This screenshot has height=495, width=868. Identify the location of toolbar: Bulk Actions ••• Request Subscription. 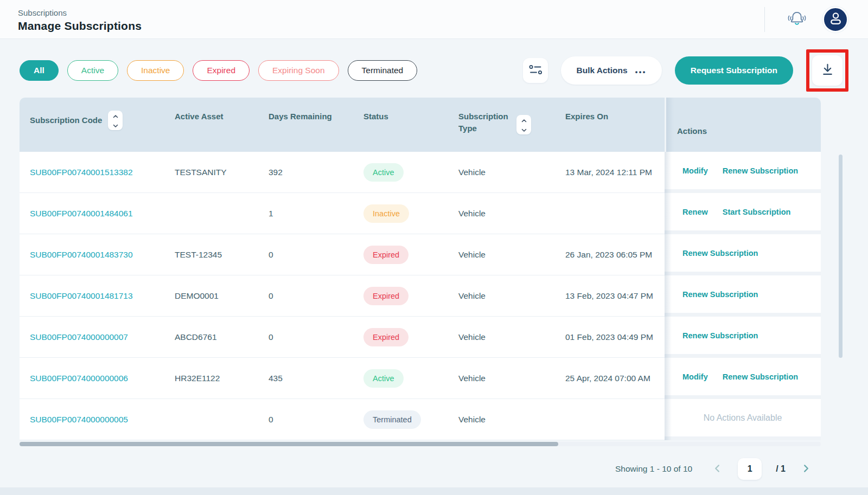
(686, 70).